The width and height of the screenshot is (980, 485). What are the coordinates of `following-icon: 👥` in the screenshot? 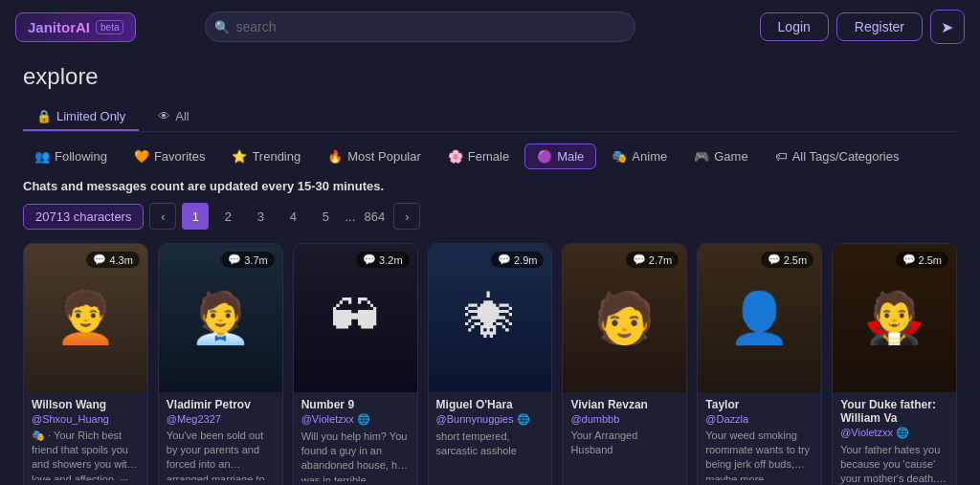 It's located at (42, 157).